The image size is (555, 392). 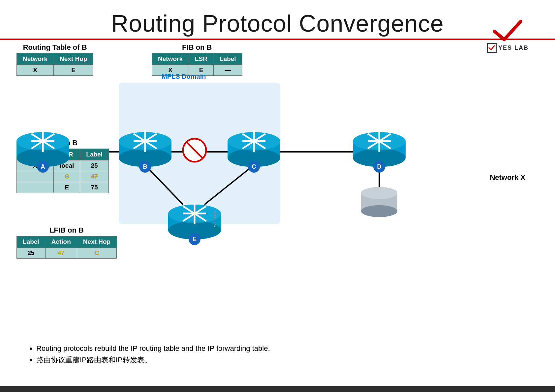 I want to click on bottom-bar, so click(x=278, y=389).